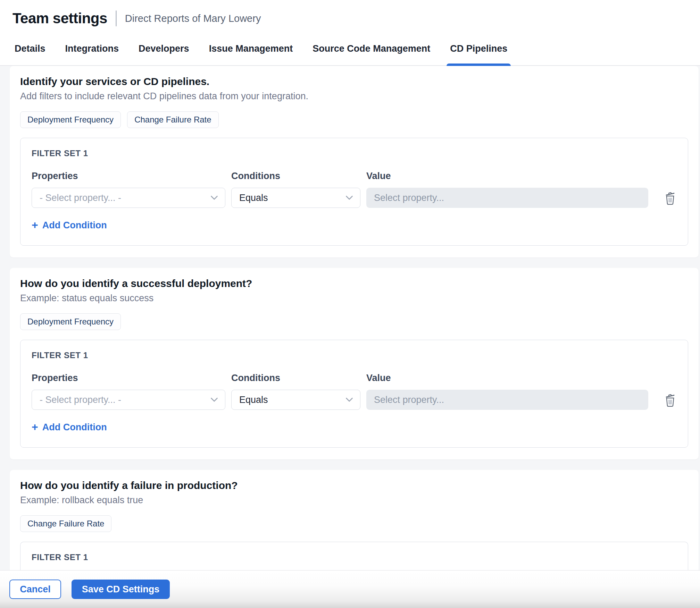 Image resolution: width=700 pixels, height=608 pixels. I want to click on tab-source-code-management: Source Code Management, so click(372, 54).